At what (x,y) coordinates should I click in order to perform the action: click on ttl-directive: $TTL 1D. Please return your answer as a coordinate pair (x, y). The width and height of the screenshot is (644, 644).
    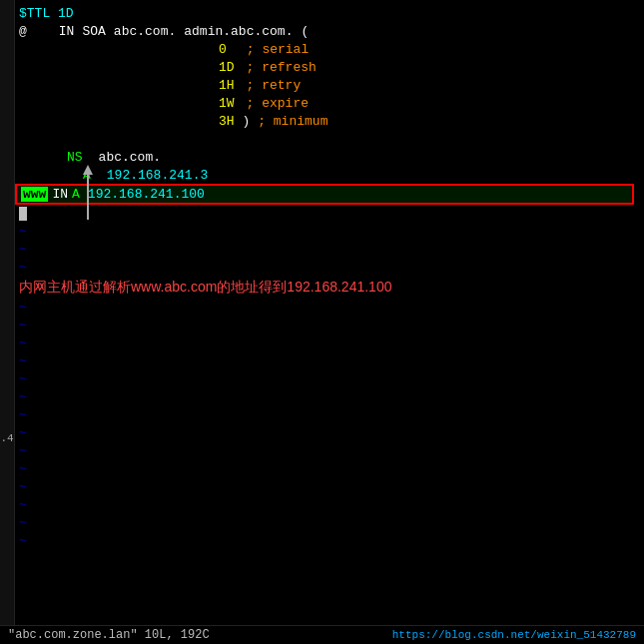
    Looking at the image, I should click on (46, 14).